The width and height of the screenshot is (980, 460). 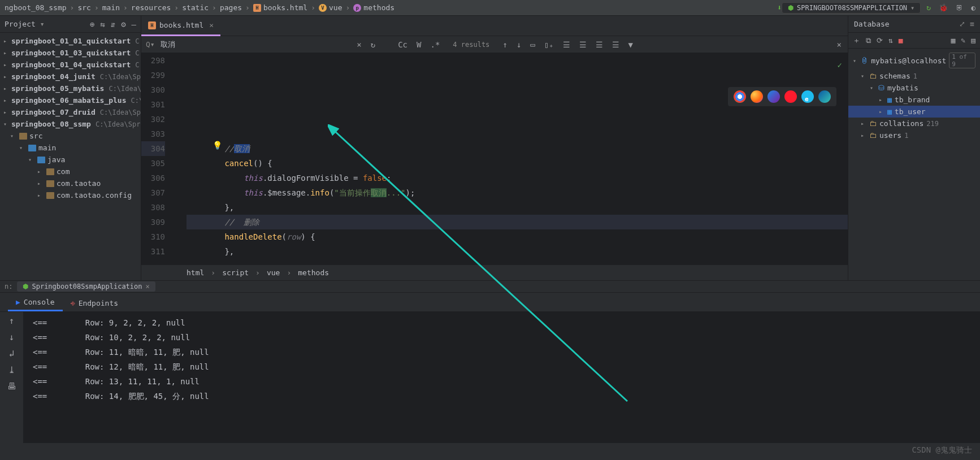 I want to click on crumb: static, so click(x=196, y=8).